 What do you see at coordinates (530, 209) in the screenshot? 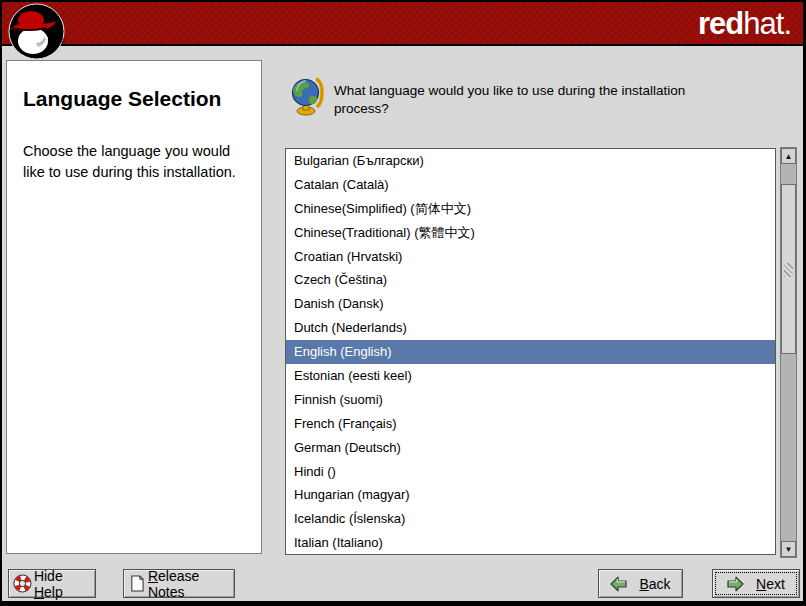
I see `list-item: Chinese(Simplified) (简体中文)` at bounding box center [530, 209].